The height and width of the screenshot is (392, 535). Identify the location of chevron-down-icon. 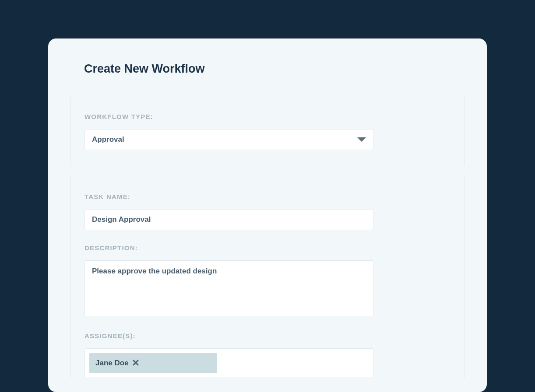
(362, 140).